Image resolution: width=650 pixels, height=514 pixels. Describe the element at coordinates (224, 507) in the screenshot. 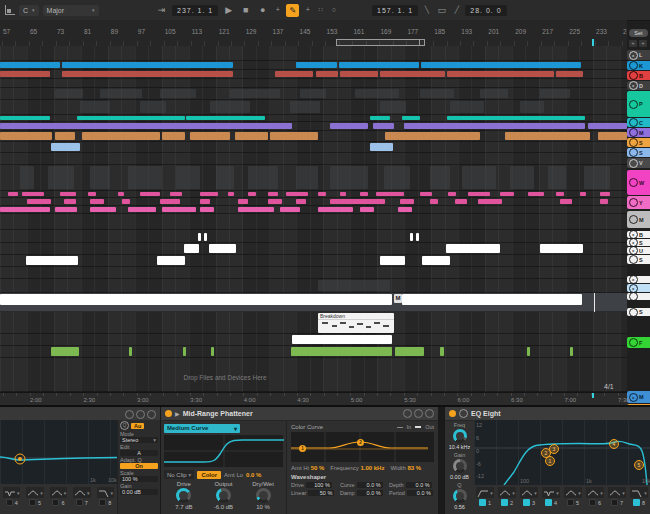

I see `knob-value: -6.0 dB` at that location.